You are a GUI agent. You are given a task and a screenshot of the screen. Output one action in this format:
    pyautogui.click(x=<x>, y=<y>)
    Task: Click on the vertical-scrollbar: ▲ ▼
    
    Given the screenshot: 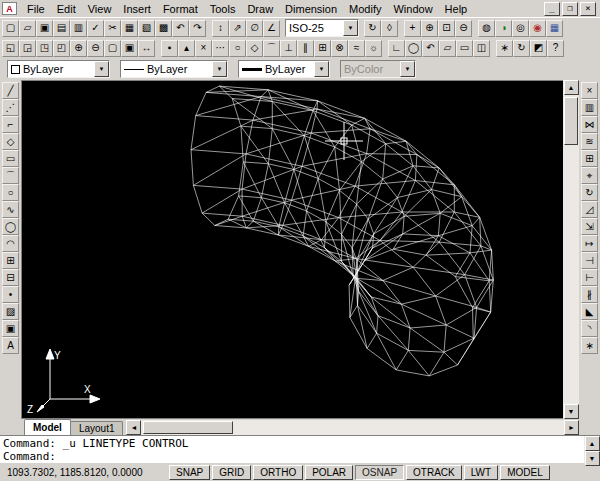 What is the action you would take?
    pyautogui.click(x=571, y=250)
    